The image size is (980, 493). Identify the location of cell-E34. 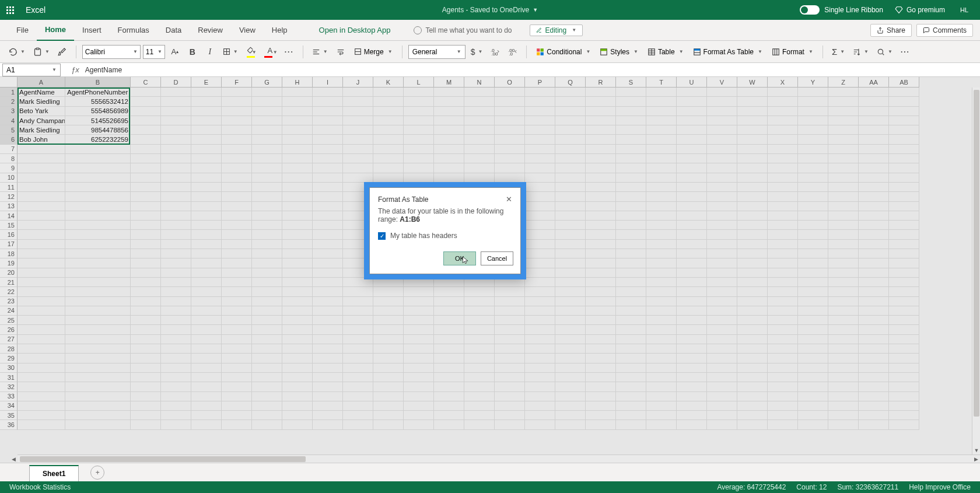
(206, 406).